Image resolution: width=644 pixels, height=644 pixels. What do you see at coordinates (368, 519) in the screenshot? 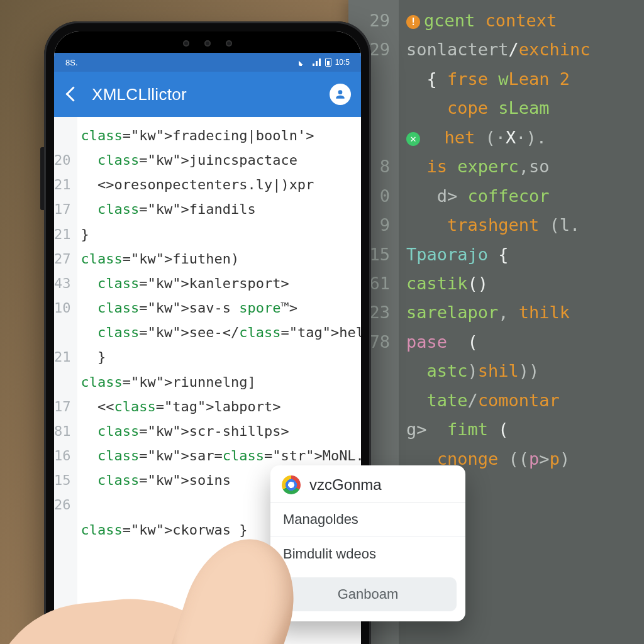
I see `popup-item-0: Managoldes` at bounding box center [368, 519].